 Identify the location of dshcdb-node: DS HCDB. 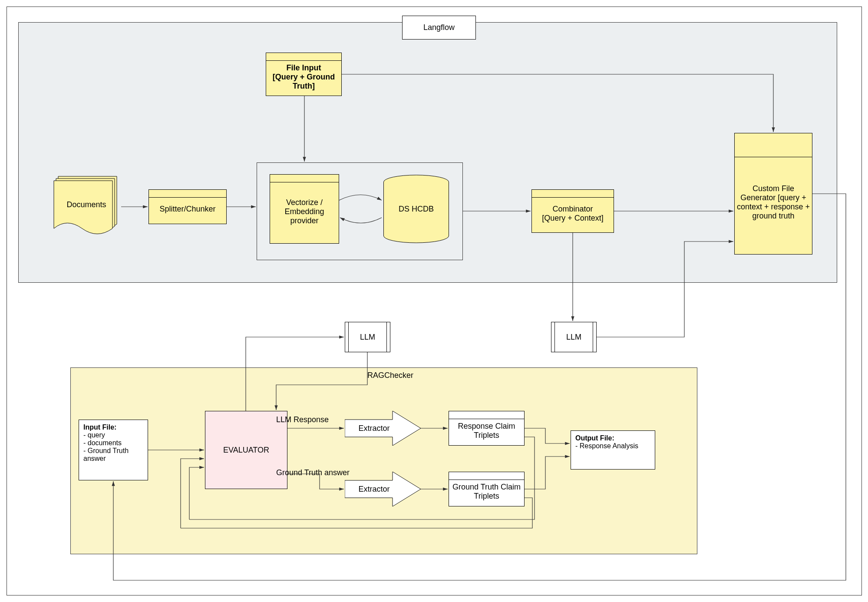
(416, 209).